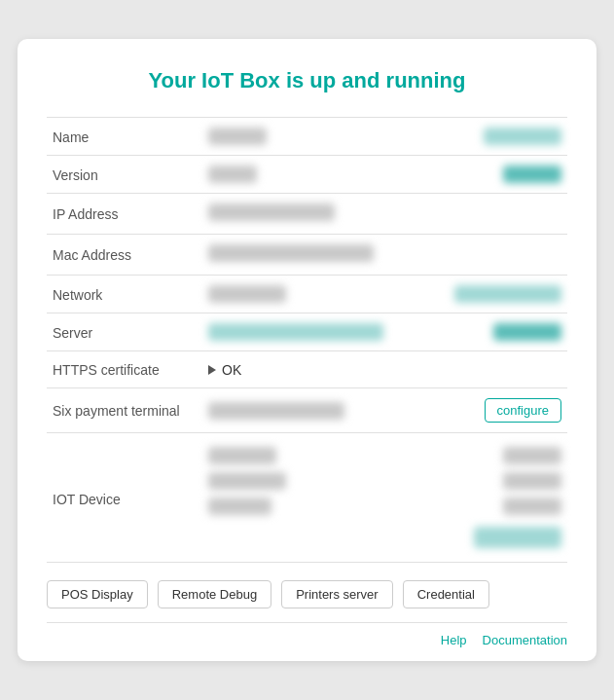 This screenshot has width=614, height=700. What do you see at coordinates (385, 333) in the screenshot?
I see `server-value` at bounding box center [385, 333].